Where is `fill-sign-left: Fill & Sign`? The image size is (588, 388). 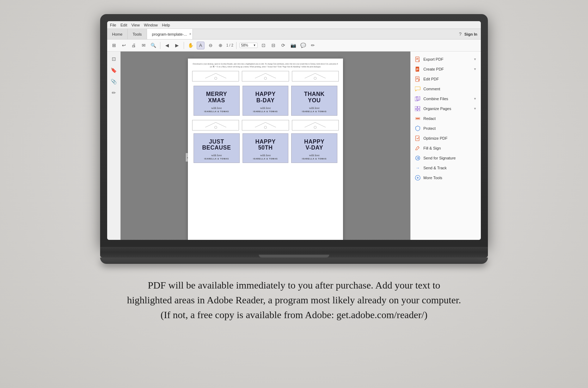
fill-sign-left: Fill & Sign is located at coordinates (428, 148).